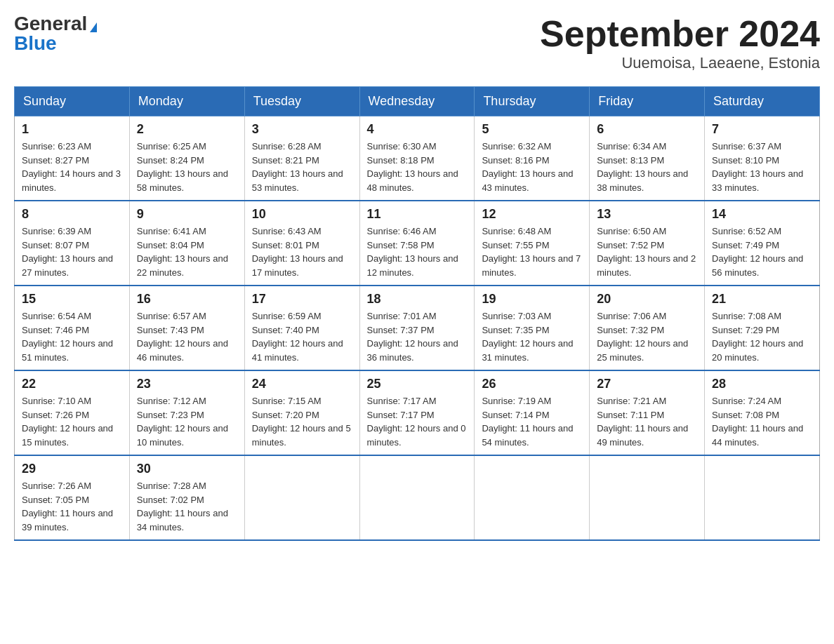 The height and width of the screenshot is (644, 834). I want to click on day-number: 11, so click(417, 215).